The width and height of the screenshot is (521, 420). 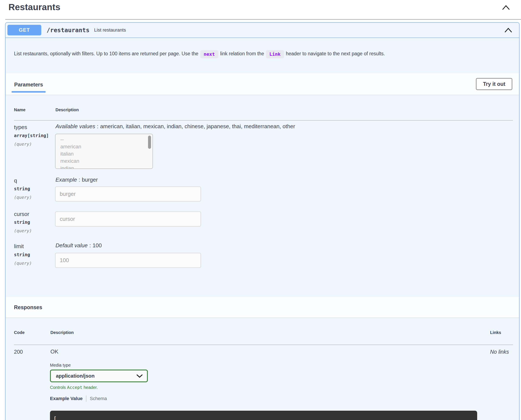 I want to click on available-values-list: american, italian, mexican, indian, chin…, so click(x=198, y=126).